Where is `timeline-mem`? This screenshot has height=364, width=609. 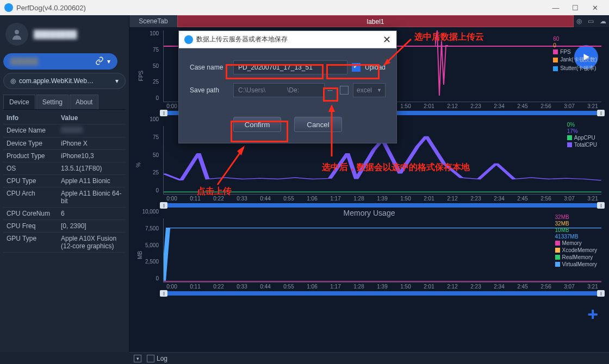 timeline-mem is located at coordinates (382, 293).